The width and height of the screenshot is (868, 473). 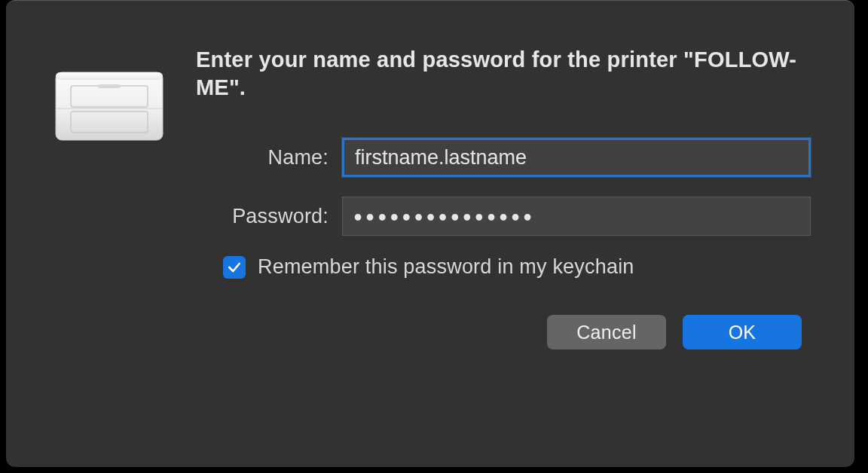 I want to click on checkmark-icon, so click(x=234, y=267).